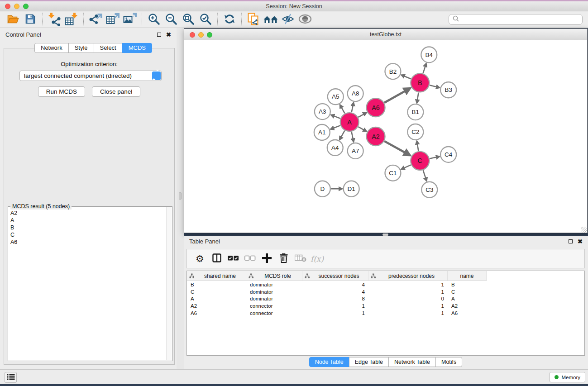 The height and width of the screenshot is (386, 588). I want to click on export-table-button, so click(113, 19).